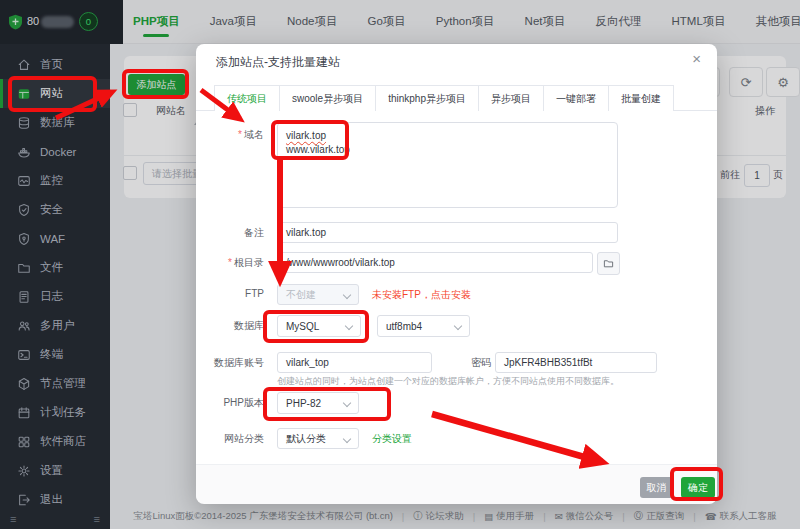 The image size is (800, 529). What do you see at coordinates (608, 264) in the screenshot?
I see `browse-folder-button` at bounding box center [608, 264].